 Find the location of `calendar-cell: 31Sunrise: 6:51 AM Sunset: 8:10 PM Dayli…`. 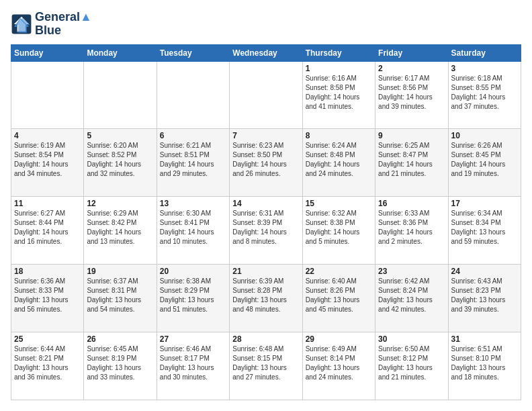

calendar-cell: 31Sunrise: 6:51 AM Sunset: 8:10 PM Dayli… is located at coordinates (484, 367).